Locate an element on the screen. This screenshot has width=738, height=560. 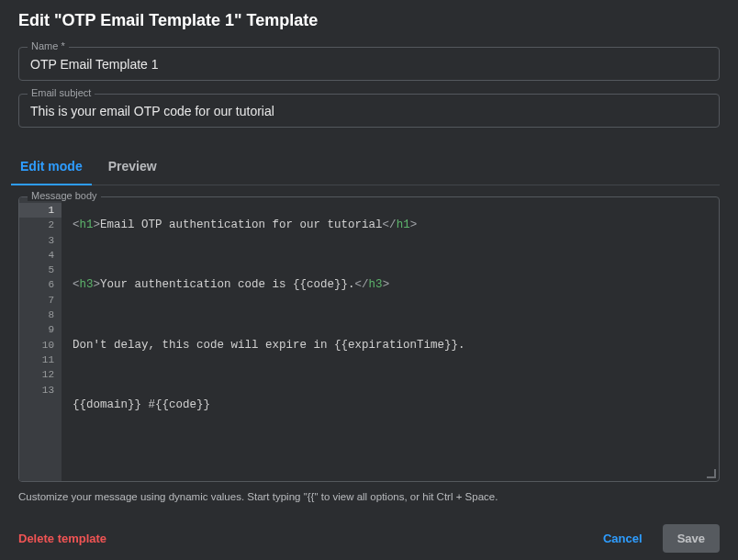
tab-edit-mode: Edit mode is located at coordinates (51, 167).